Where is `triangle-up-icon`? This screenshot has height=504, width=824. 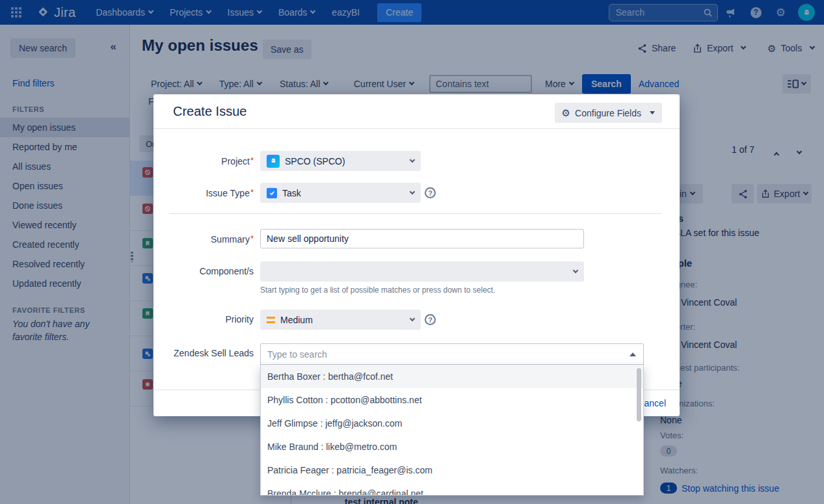 triangle-up-icon is located at coordinates (633, 354).